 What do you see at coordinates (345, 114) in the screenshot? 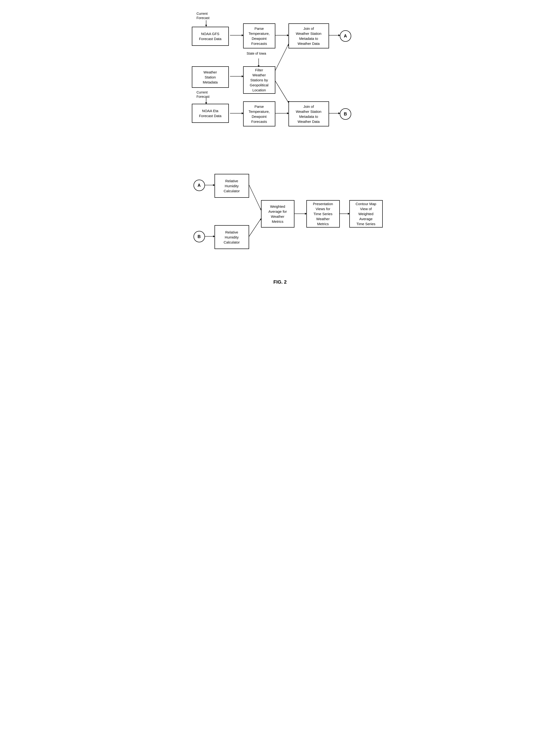
I see `circle-b-top: B` at bounding box center [345, 114].